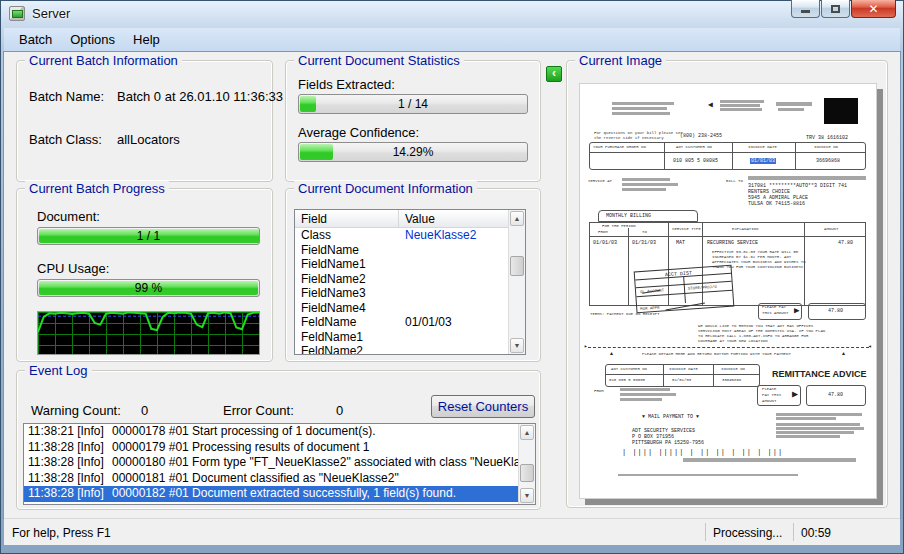 The width and height of the screenshot is (904, 554). I want to click on doc-col-header: YOUR PURCHASE ORDER NO, so click(620, 148).